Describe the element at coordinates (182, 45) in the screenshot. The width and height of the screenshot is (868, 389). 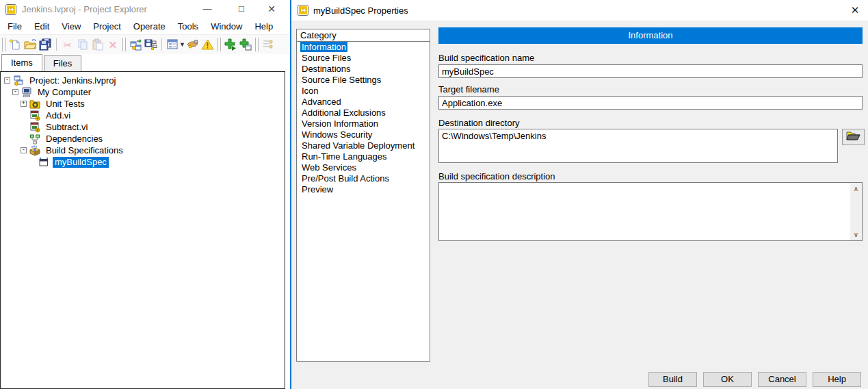
I see `view-columns-dropdown-icon: ▼` at that location.